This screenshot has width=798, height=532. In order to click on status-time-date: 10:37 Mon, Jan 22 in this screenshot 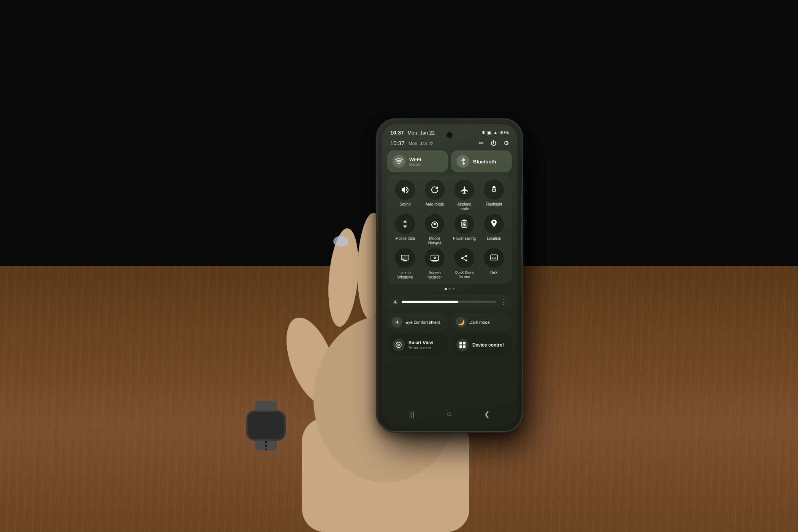, I will do `click(413, 133)`.